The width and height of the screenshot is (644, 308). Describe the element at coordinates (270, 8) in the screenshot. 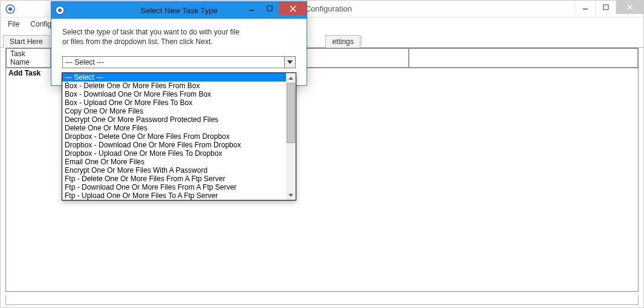

I see `dialog-maximize-button` at that location.